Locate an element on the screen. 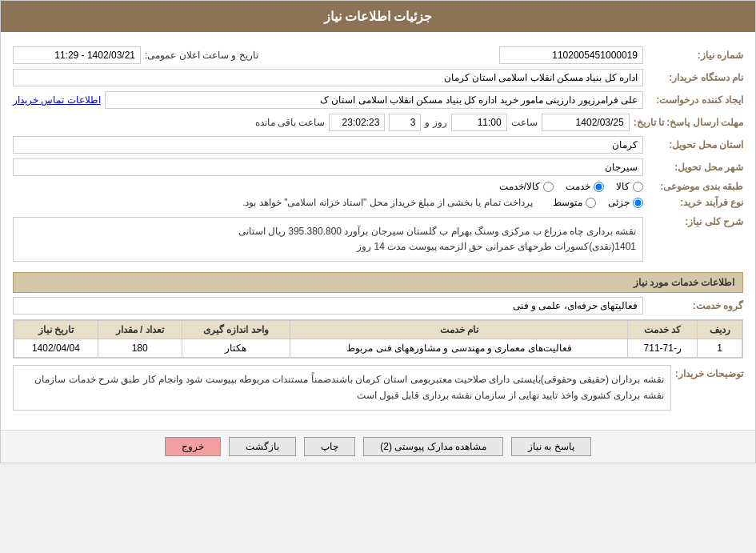 The width and height of the screenshot is (756, 553). date-value: 1402/03/21 - 11:29 is located at coordinates (77, 55).